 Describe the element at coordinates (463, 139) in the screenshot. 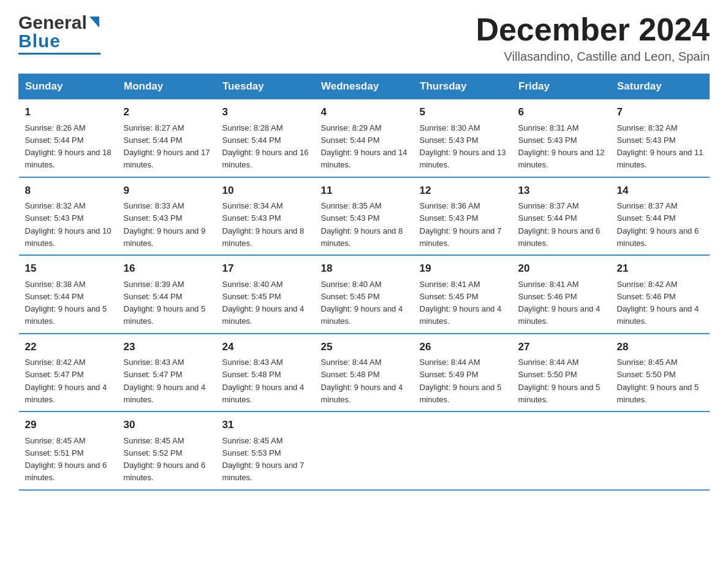

I see `table-row: 5 Sunrise: 8:30 AMSunset: 5:43 PMDayligh…` at that location.